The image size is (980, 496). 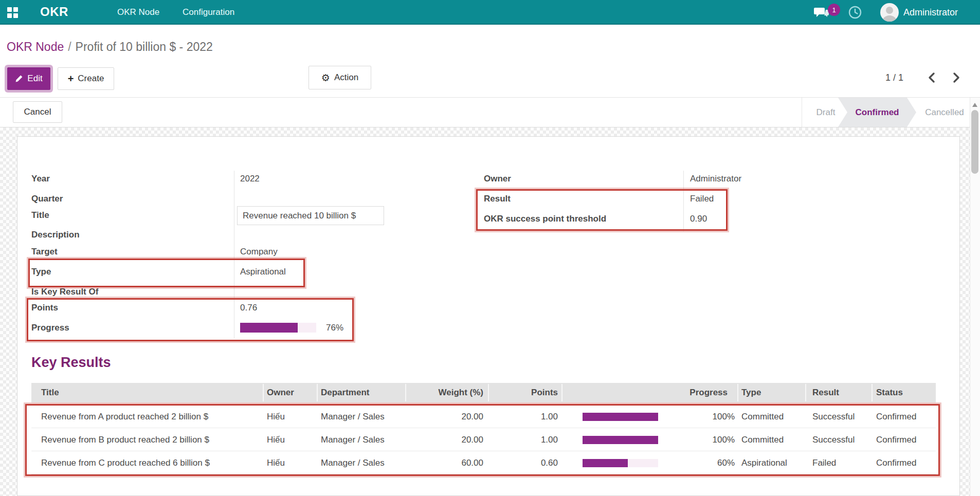 What do you see at coordinates (716, 179) in the screenshot?
I see `field-value-owner: Administrator` at bounding box center [716, 179].